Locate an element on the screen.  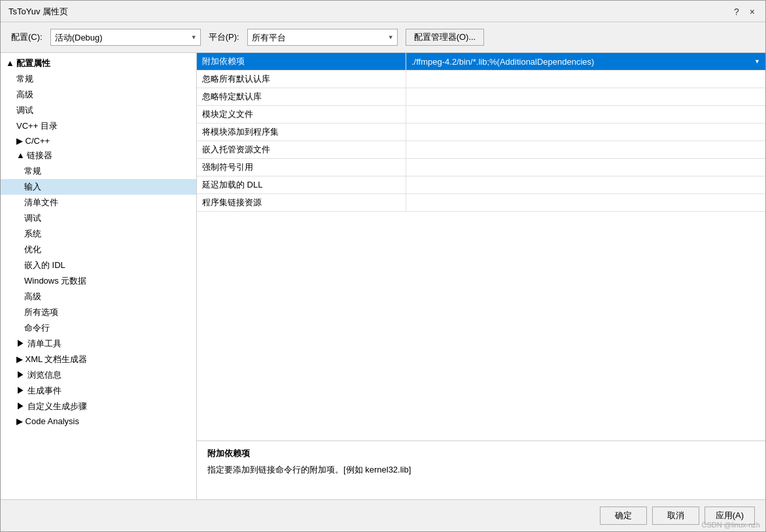
property-name: 嵌入托管资源文件 is located at coordinates (302, 150).